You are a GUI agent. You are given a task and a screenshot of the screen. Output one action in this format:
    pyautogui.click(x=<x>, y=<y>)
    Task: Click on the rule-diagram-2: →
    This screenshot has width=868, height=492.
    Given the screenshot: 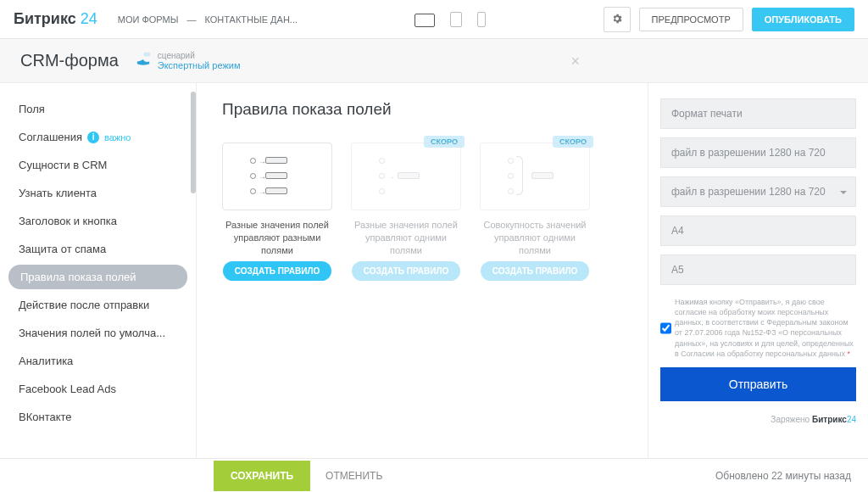 What is the action you would take?
    pyautogui.click(x=406, y=176)
    